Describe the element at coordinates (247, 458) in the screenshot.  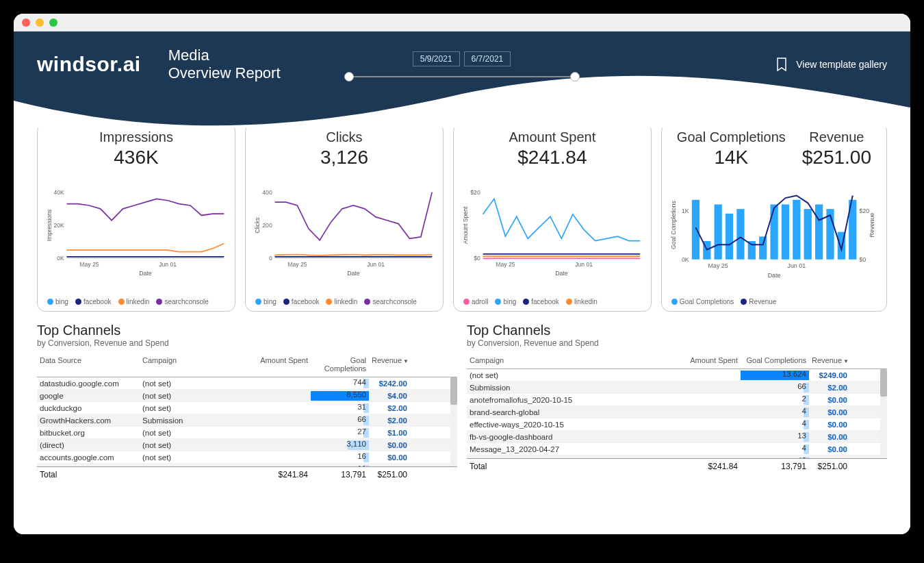
I see `table-row: accounts.google.com(not set)16$0.00` at that location.